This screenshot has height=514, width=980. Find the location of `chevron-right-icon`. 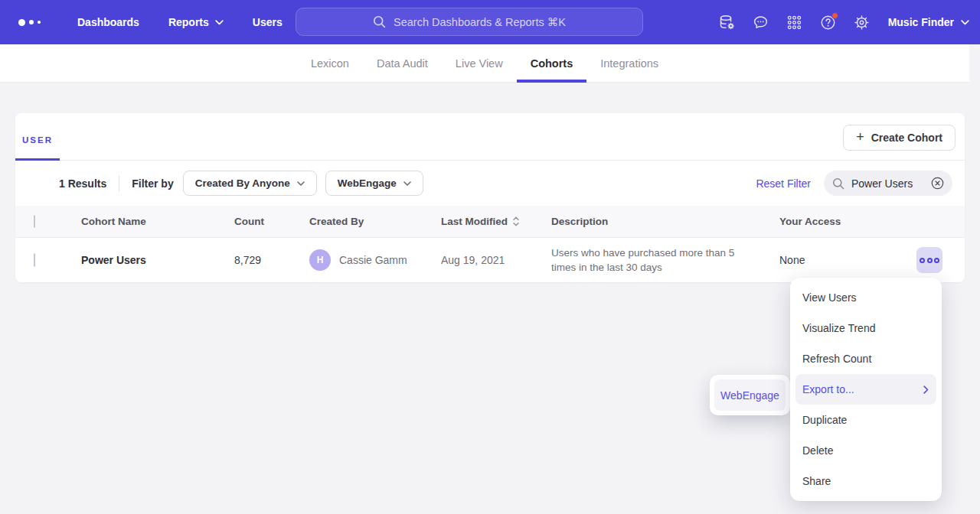

chevron-right-icon is located at coordinates (926, 390).